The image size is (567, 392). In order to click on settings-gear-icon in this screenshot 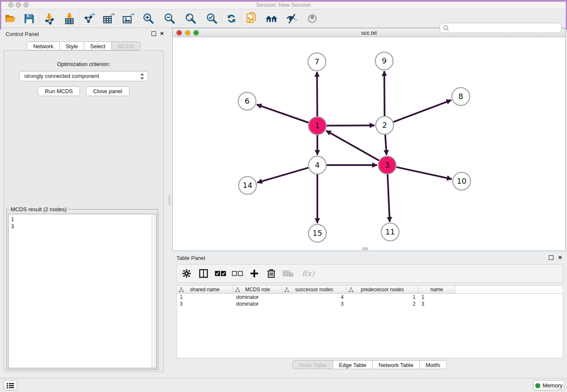, I will do `click(187, 273)`.